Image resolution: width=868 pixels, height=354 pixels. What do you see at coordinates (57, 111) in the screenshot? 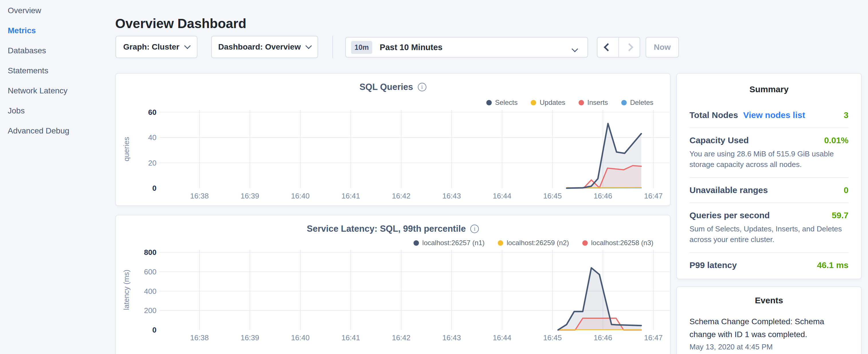
I see `sidebar-item-jobs: Jobs` at bounding box center [57, 111].